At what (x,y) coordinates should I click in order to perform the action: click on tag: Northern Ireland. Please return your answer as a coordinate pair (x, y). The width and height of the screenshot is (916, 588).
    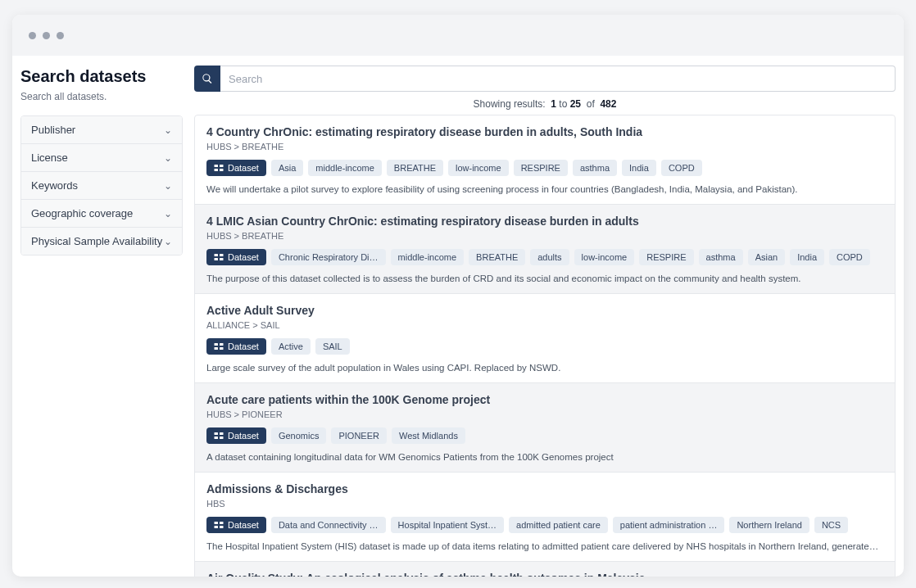
    Looking at the image, I should click on (769, 525).